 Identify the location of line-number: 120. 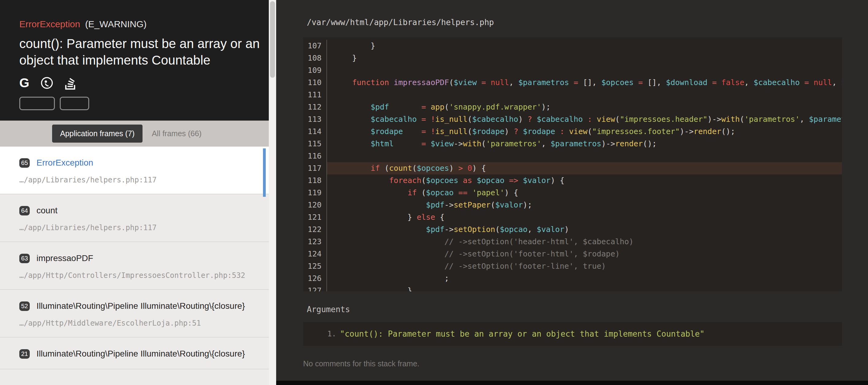
(315, 205).